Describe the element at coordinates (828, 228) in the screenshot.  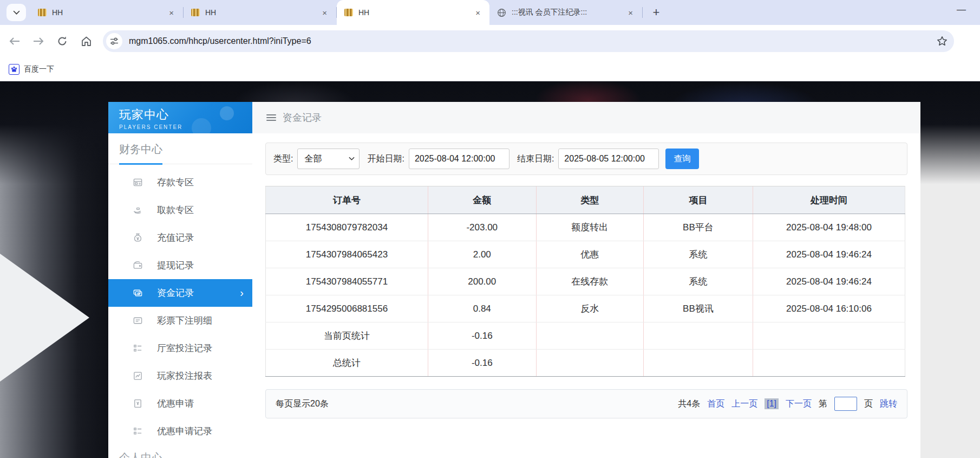
I see `time-cell: 2025-08-04 19:48:00` at that location.